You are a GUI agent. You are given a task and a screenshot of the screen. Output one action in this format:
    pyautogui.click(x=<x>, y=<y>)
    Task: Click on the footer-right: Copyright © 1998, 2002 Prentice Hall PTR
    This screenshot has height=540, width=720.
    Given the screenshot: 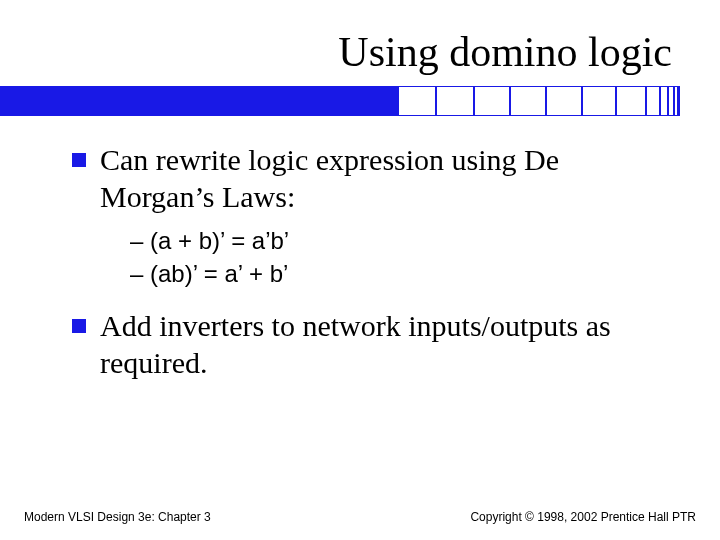 What is the action you would take?
    pyautogui.click(x=583, y=517)
    